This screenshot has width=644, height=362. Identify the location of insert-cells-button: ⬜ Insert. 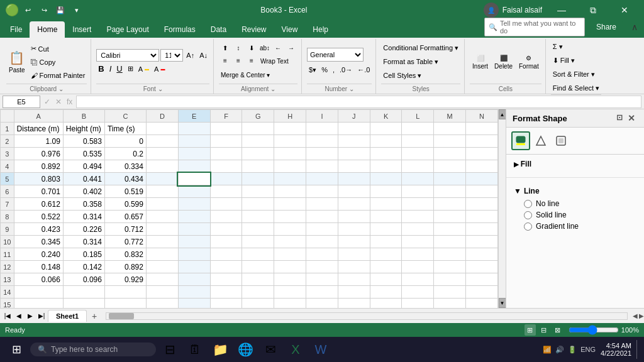
(480, 62).